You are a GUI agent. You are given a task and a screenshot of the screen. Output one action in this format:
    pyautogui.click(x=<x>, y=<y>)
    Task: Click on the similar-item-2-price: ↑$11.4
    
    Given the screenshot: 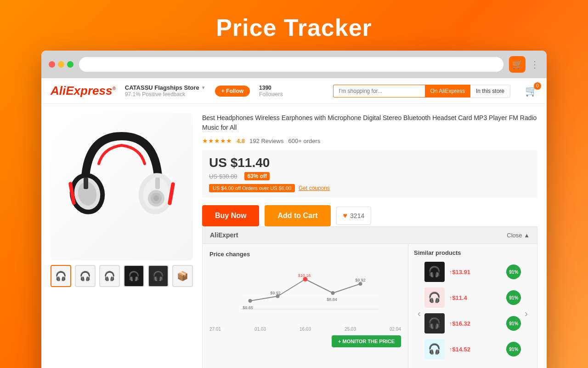 What is the action you would take?
    pyautogui.click(x=476, y=298)
    